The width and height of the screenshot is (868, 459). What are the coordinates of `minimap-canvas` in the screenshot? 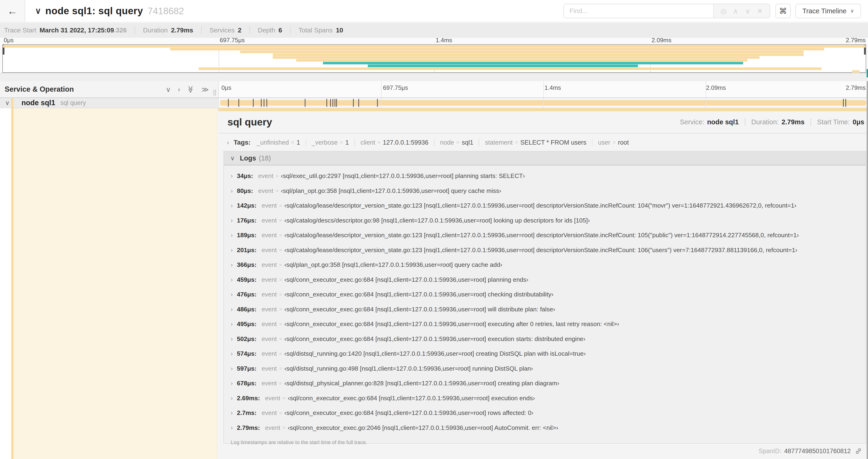 It's located at (434, 59).